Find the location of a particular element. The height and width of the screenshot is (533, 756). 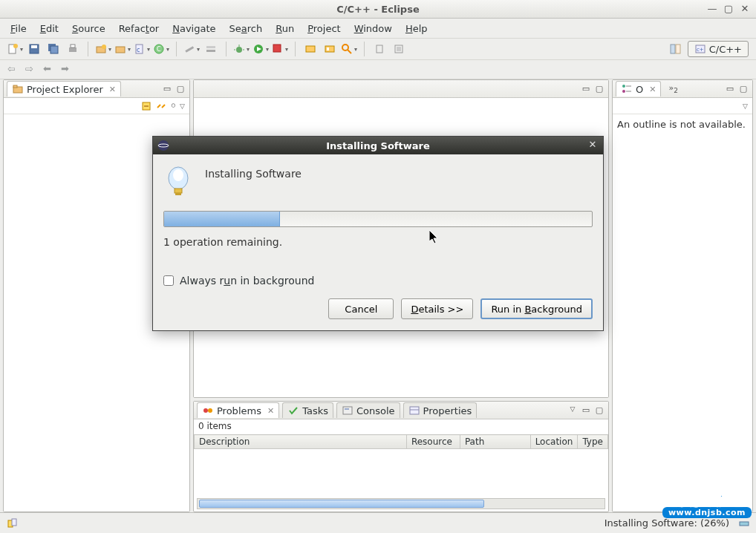

col-path: Path is located at coordinates (495, 442).